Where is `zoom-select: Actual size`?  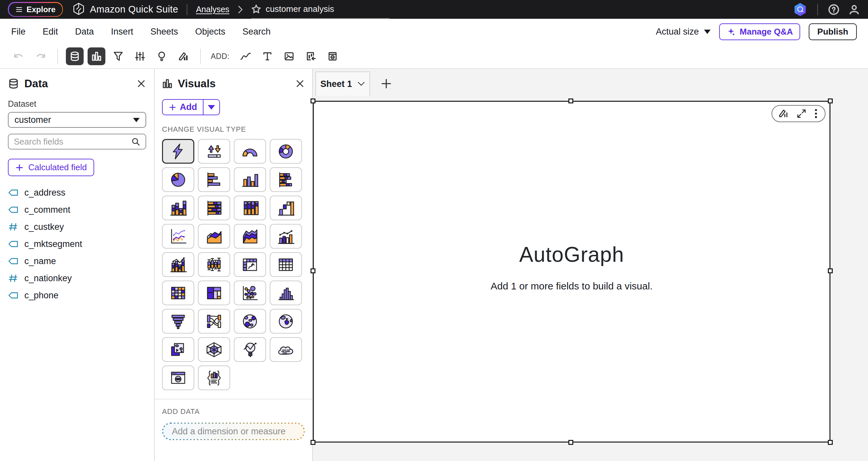
zoom-select: Actual size is located at coordinates (683, 32).